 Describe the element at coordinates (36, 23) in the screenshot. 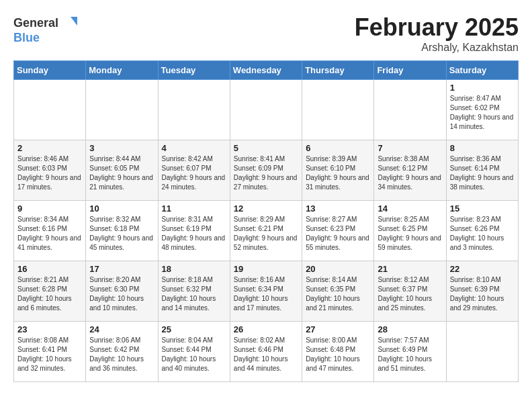

I see `svg-text: General` at that location.